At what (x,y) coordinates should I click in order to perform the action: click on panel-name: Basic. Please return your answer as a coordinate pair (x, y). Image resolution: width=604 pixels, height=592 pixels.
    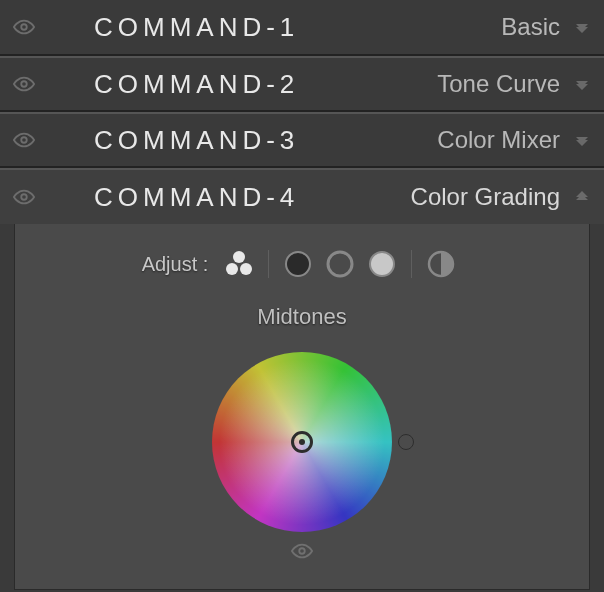
    Looking at the image, I should click on (530, 27).